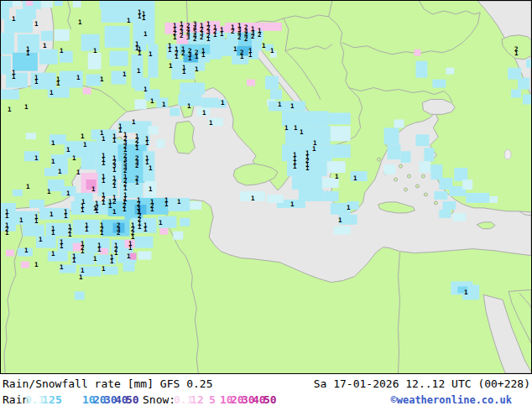 Image resolution: width=532 pixels, height=411 pixels. What do you see at coordinates (508, 154) in the screenshot?
I see `lake-tuz` at bounding box center [508, 154].